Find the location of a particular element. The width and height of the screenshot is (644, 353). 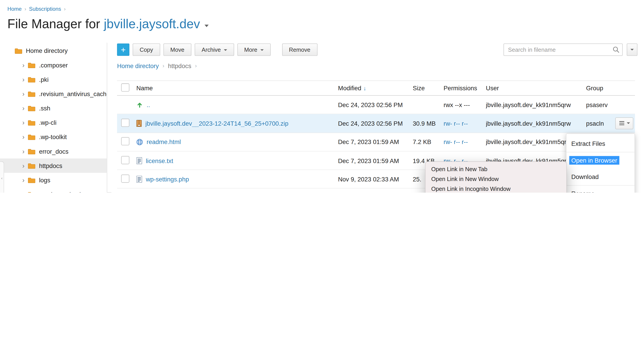

domain-name: jbville.jaysoft.dev is located at coordinates (152, 24).